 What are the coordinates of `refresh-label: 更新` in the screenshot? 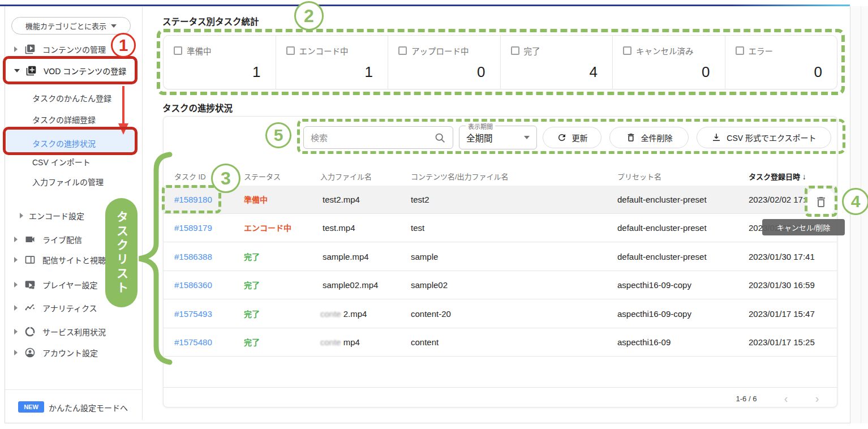 It's located at (580, 138).